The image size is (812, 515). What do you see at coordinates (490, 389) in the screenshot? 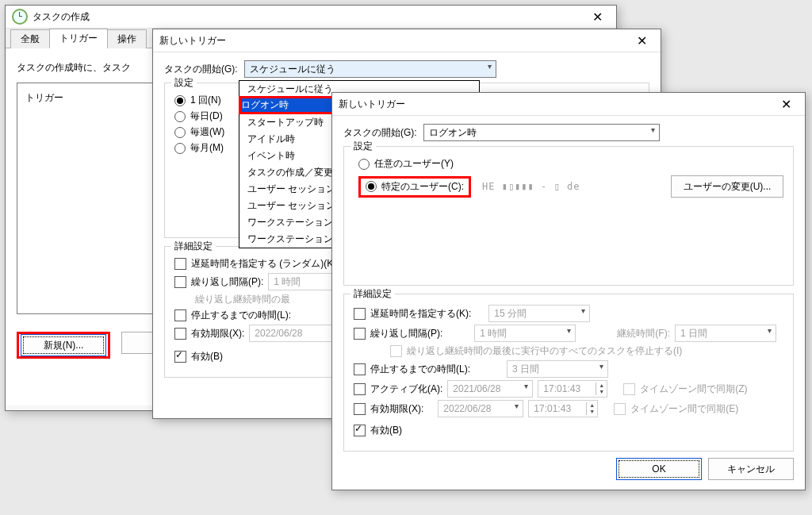
I see `activate-date: 2021/06/28` at bounding box center [490, 389].